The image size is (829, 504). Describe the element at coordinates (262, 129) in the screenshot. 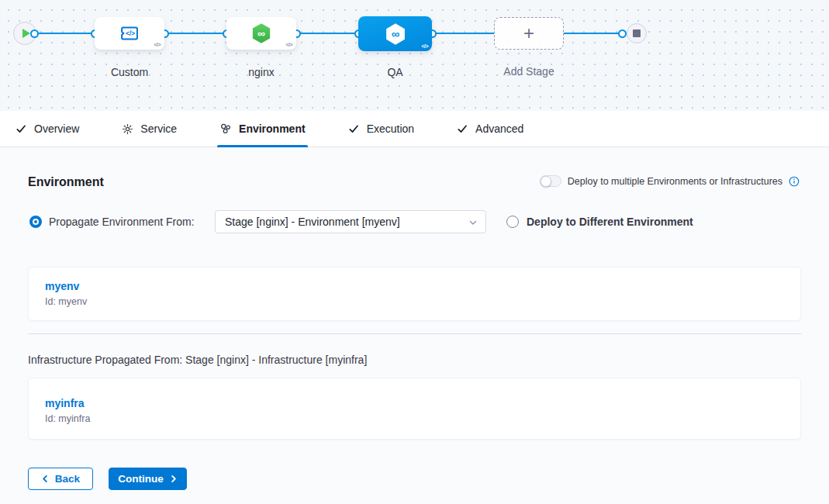

I see `tab-environment: Environment` at that location.